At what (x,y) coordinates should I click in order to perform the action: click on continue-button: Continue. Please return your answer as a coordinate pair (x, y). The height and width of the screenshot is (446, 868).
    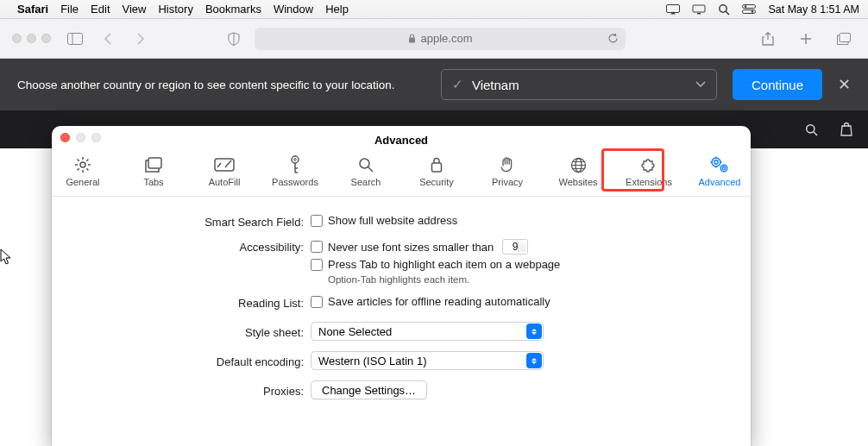
    Looking at the image, I should click on (777, 85).